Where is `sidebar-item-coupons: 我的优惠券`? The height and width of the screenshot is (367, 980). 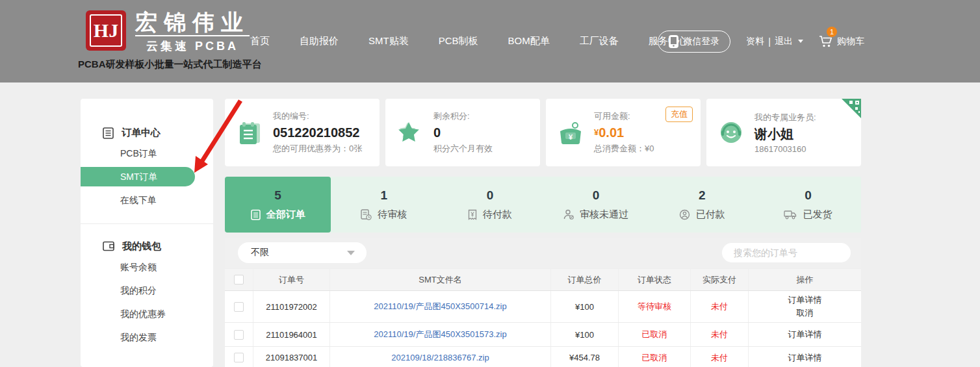 sidebar-item-coupons: 我的优惠券 is located at coordinates (147, 314).